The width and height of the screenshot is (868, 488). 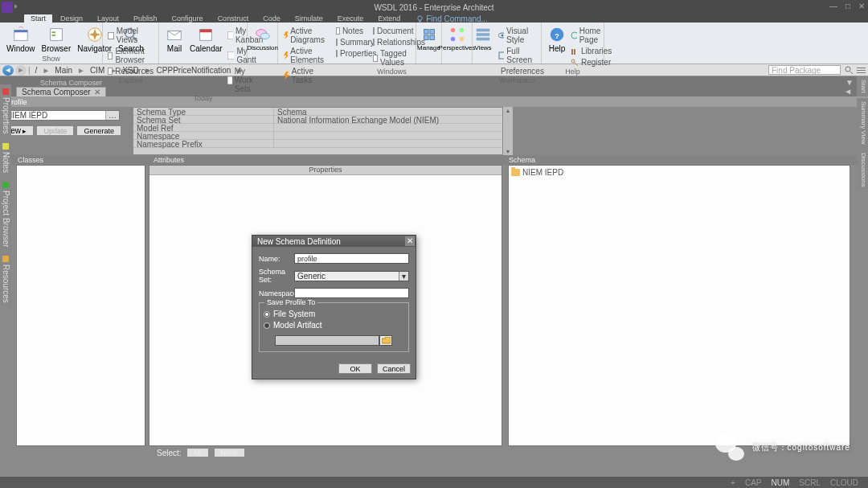 What do you see at coordinates (334, 307) in the screenshot?
I see `new-schema-dialog: New Schema Definition ✕ Name: Schema Set…` at bounding box center [334, 307].